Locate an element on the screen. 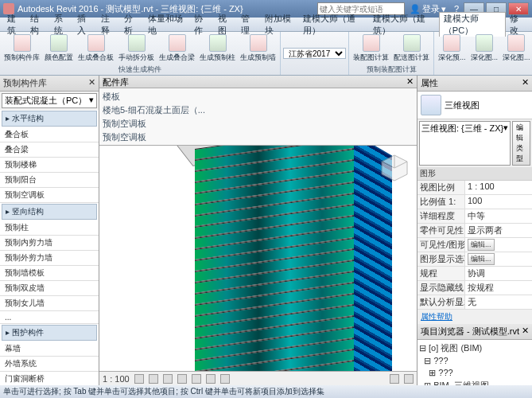  statusbar: 单击可进行选择; 按 Tab 键并单击可选择其他项目; 按 Ctrl 键并单击可… is located at coordinates (266, 392).